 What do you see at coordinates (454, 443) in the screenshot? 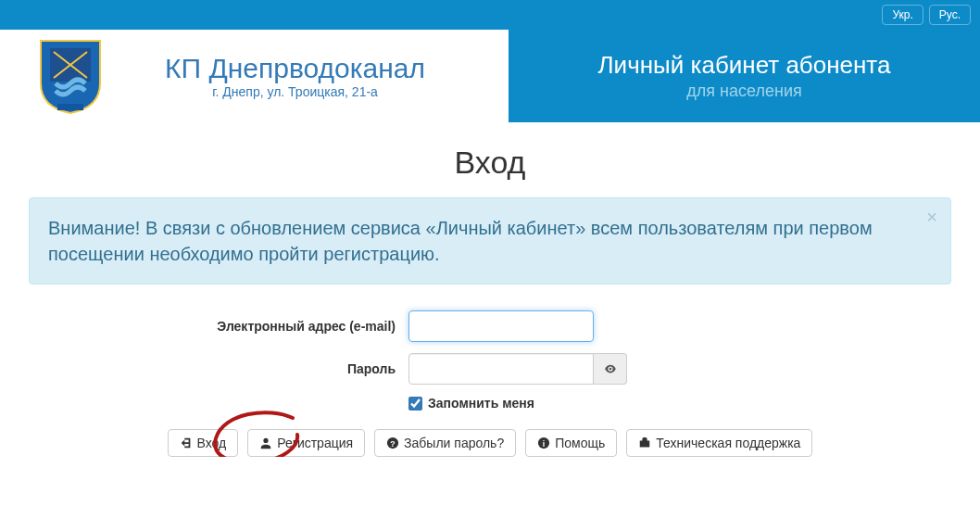
I see `forgot-button-label: Забыли пароль?` at bounding box center [454, 443].